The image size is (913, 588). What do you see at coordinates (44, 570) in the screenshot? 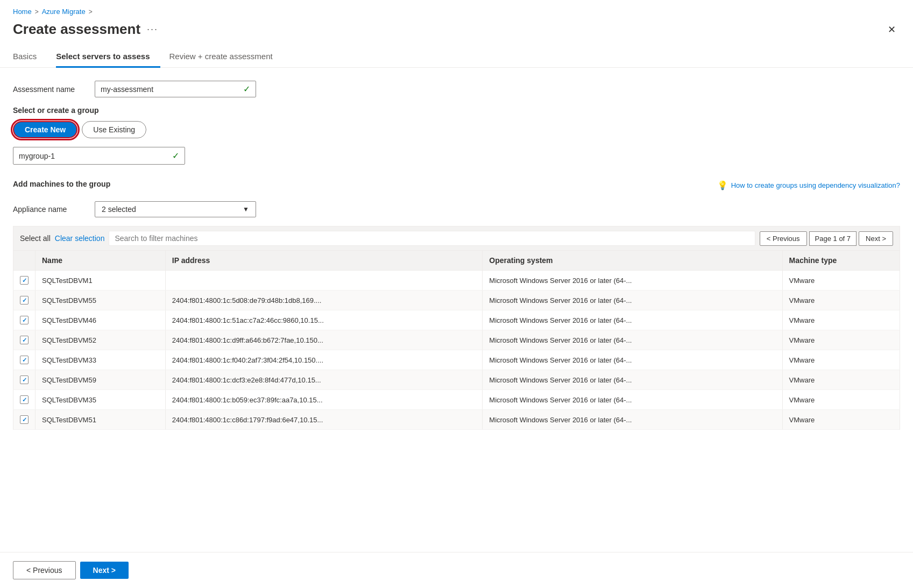
I see `bottom-prev-button: < Previous` at bounding box center [44, 570].